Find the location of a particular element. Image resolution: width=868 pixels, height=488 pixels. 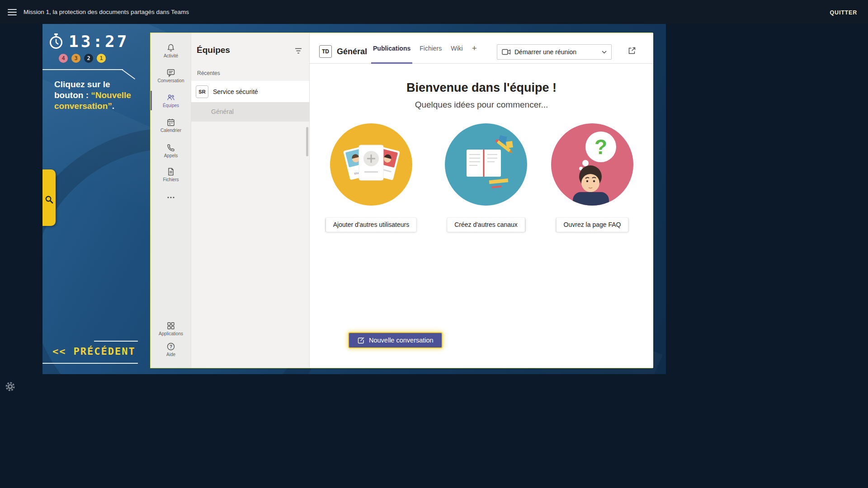

step-badge-3: 3 is located at coordinates (76, 58).